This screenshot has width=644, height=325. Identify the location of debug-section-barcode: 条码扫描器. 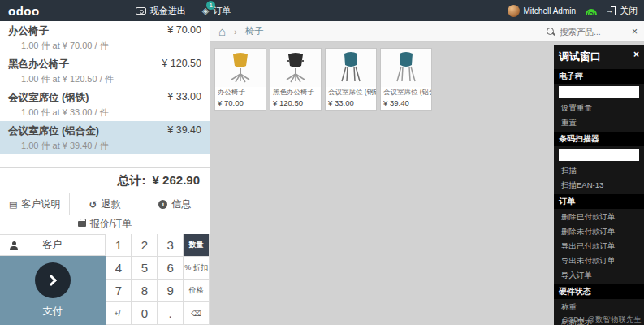
(599, 139).